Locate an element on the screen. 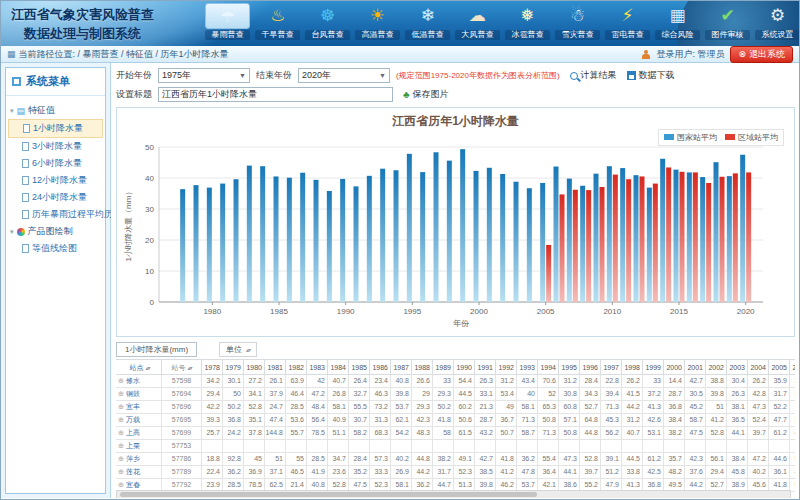  col-year-1979: 1979 is located at coordinates (234, 367).